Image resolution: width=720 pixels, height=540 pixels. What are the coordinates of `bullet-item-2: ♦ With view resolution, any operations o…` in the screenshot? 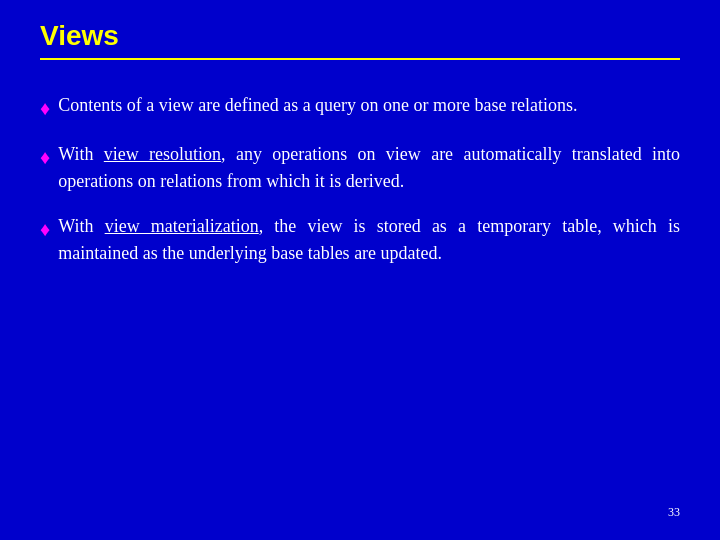 It's located at (360, 168).